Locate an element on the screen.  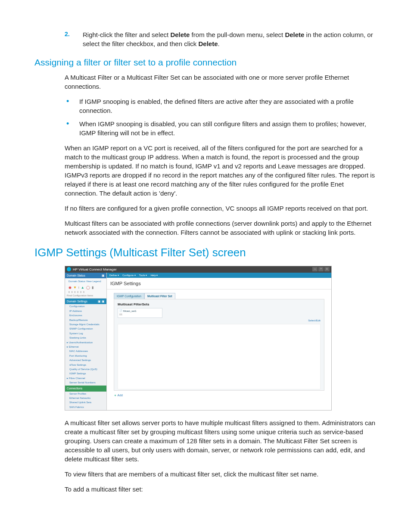
bullet-1: If IGMP snooping is enabled, the defined… is located at coordinates (221, 106).